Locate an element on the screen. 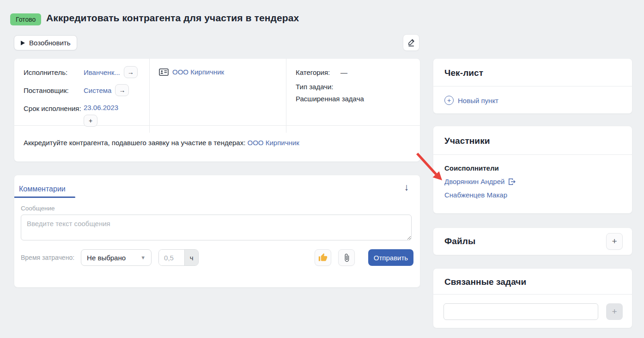 This screenshot has width=644, height=338. company-link: ООО Кирпичник is located at coordinates (198, 72).